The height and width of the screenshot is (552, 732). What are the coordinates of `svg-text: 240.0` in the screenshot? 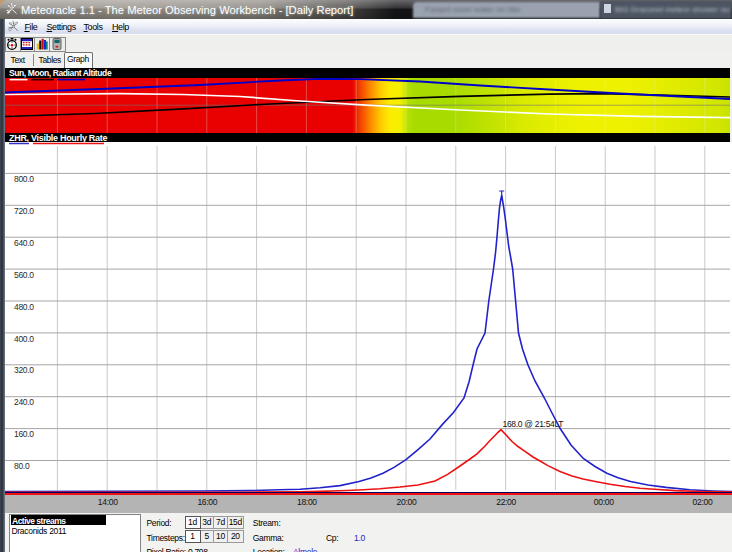 It's located at (24, 402).